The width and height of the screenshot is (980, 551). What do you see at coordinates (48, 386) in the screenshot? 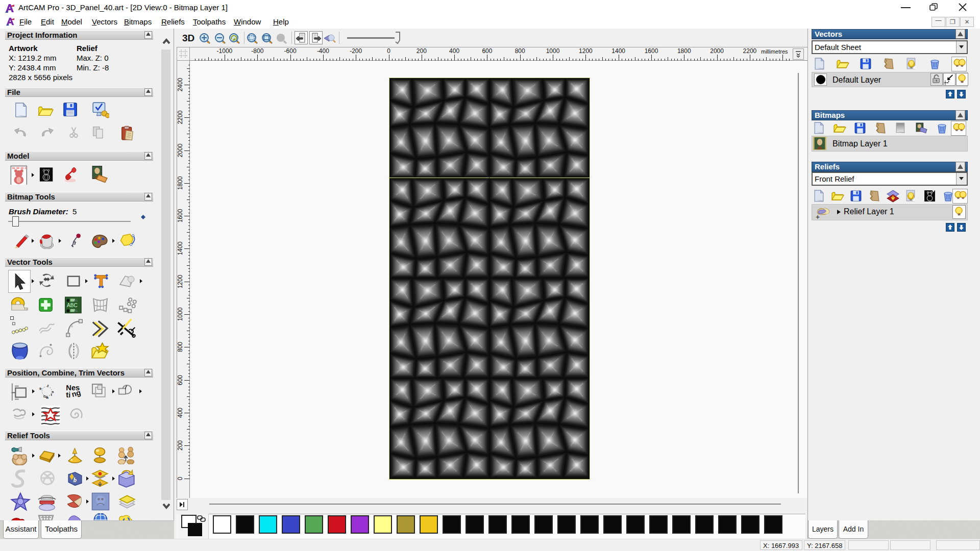
I see `svg-text: t` at bounding box center [48, 386].